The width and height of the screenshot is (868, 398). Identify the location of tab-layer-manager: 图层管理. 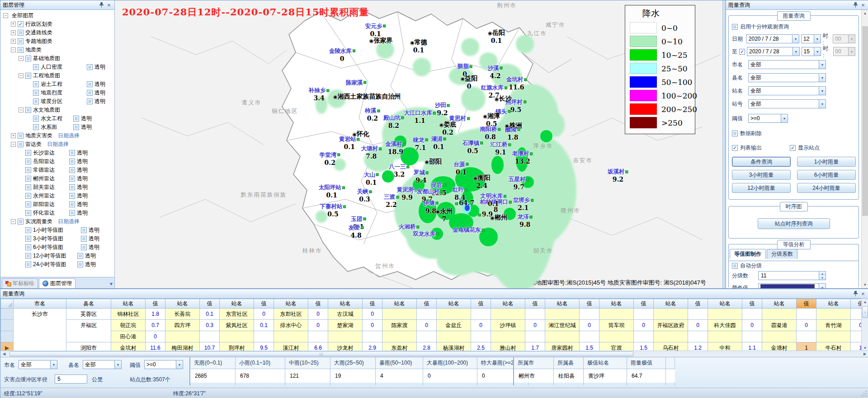
(57, 283).